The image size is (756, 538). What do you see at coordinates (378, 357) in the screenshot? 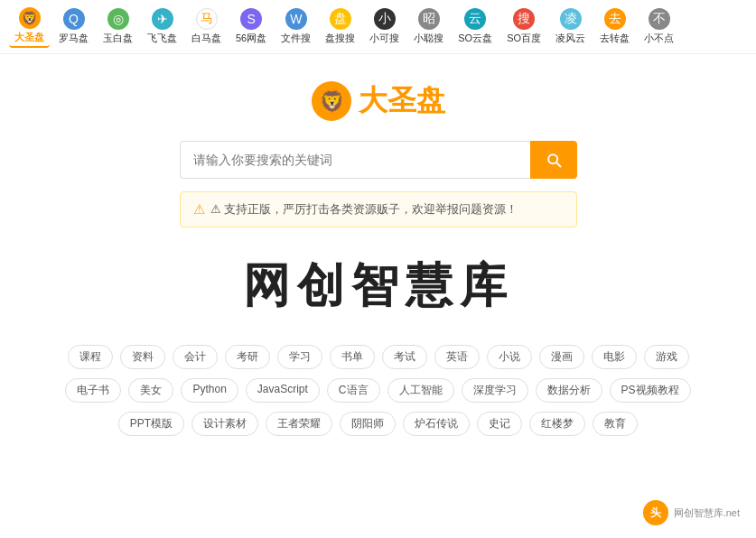
I see `tag-row-1: 课程资料会计考研学习书单考试英语小说漫画电影游戏` at bounding box center [378, 357].